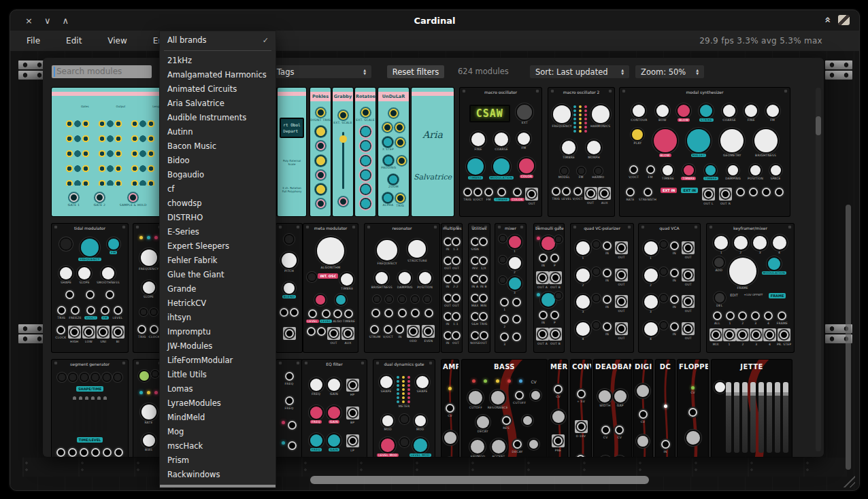 The width and height of the screenshot is (868, 499). Describe the element at coordinates (705, 152) in the screenshot. I see `module-card-modal-synthesizer: modal synthesizerCONTOURBOWBLOWSTRIKECOA…` at that location.